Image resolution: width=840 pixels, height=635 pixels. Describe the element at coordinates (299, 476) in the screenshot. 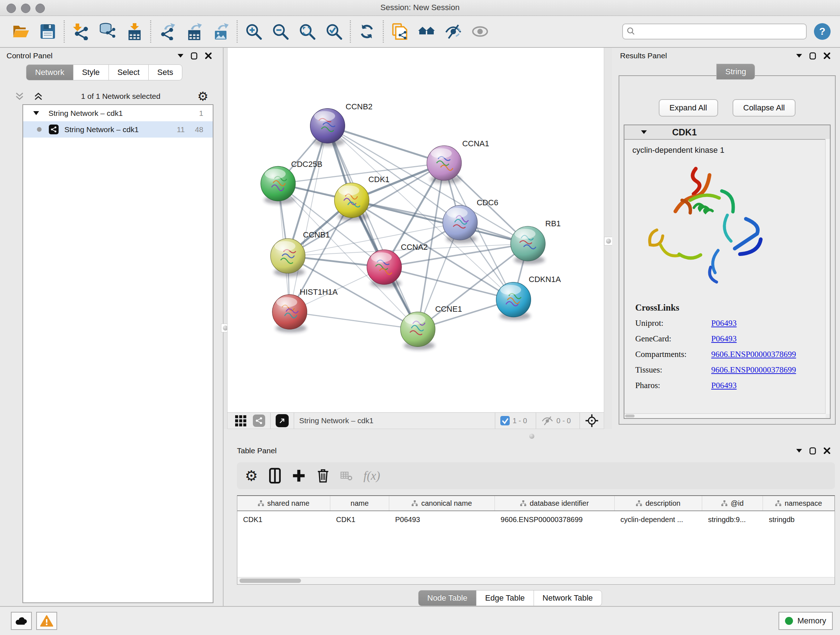

I see `create-column-plus-icon` at that location.